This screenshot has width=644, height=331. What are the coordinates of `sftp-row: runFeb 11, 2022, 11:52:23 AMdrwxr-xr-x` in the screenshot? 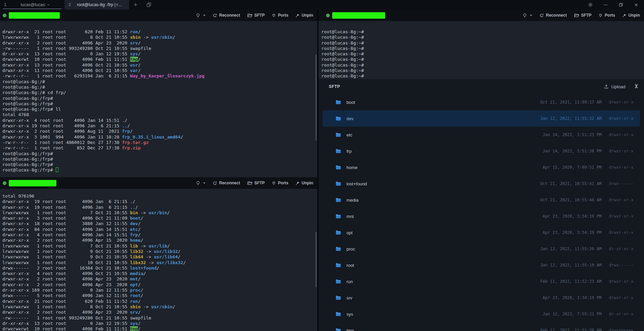 It's located at (481, 281).